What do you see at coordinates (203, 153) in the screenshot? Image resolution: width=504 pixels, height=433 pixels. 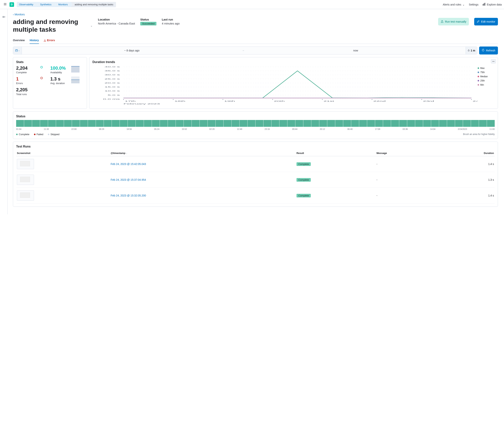 I see `col-timestamp: @timestamp↓` at bounding box center [203, 153].